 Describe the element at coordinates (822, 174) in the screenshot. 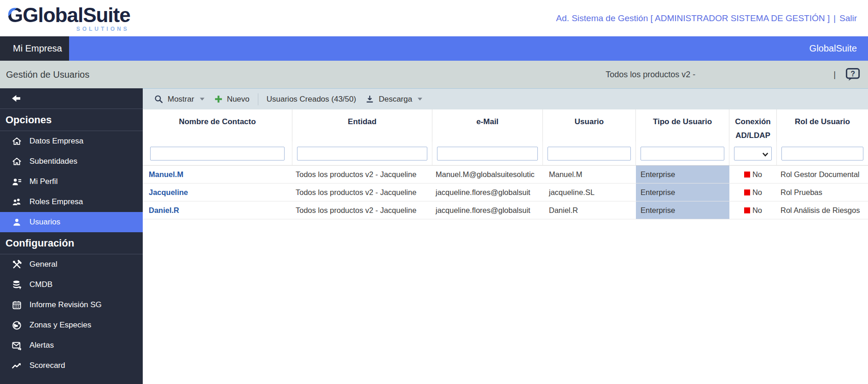

I see `role-cell: Rol Gestor Documental` at that location.